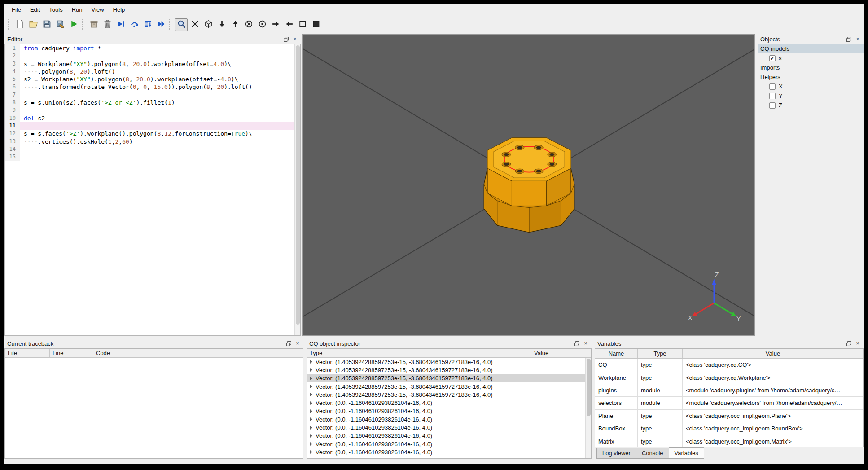 This screenshot has height=470, width=868. What do you see at coordinates (249, 25) in the screenshot?
I see `front-view-button` at bounding box center [249, 25].